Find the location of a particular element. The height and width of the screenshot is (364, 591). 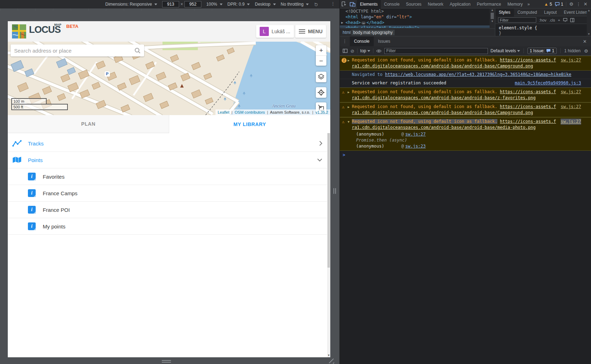

code-line-head: ▶ <head>…</head> is located at coordinates (418, 23).